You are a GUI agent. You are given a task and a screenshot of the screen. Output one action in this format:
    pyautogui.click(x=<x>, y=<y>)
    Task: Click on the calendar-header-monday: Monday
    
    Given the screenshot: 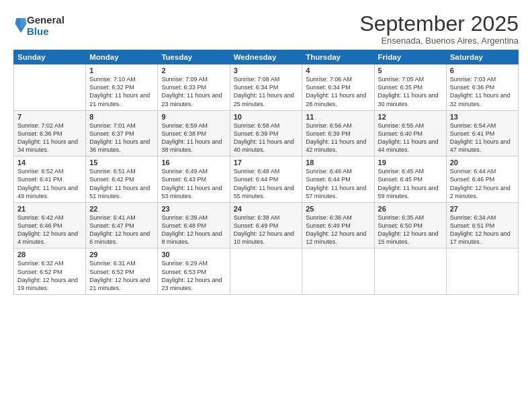 What is the action you would take?
    pyautogui.click(x=122, y=58)
    